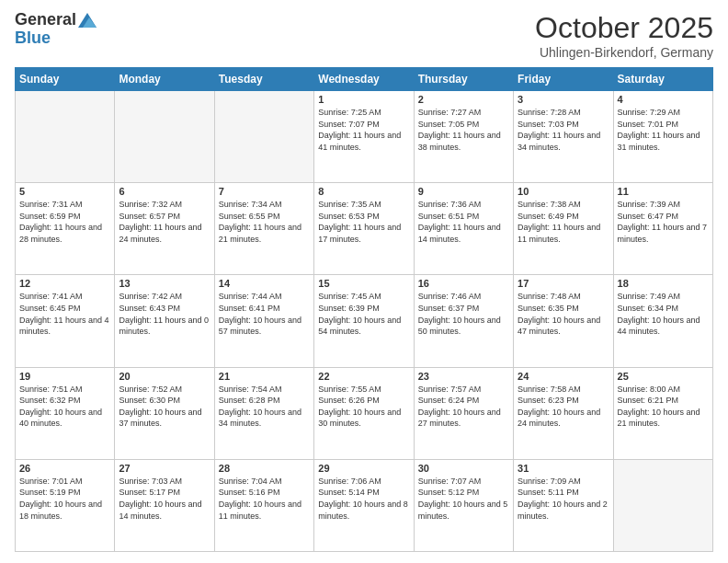 This screenshot has width=728, height=563. Describe the element at coordinates (463, 413) in the screenshot. I see `calendar-cell: 23Sunrise: 7:57 AM Sunset: 6:24 PM Dayli…` at that location.